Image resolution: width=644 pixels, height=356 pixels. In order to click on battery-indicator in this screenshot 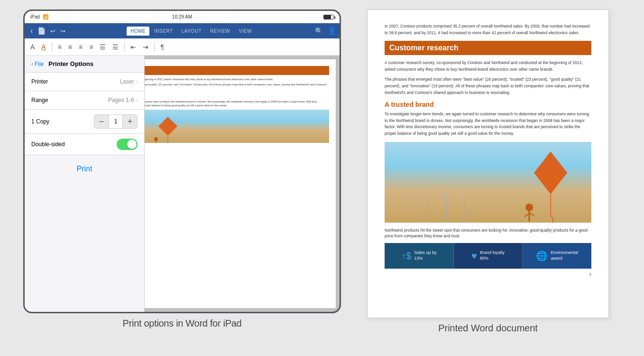, I will do `click(329, 17)`.